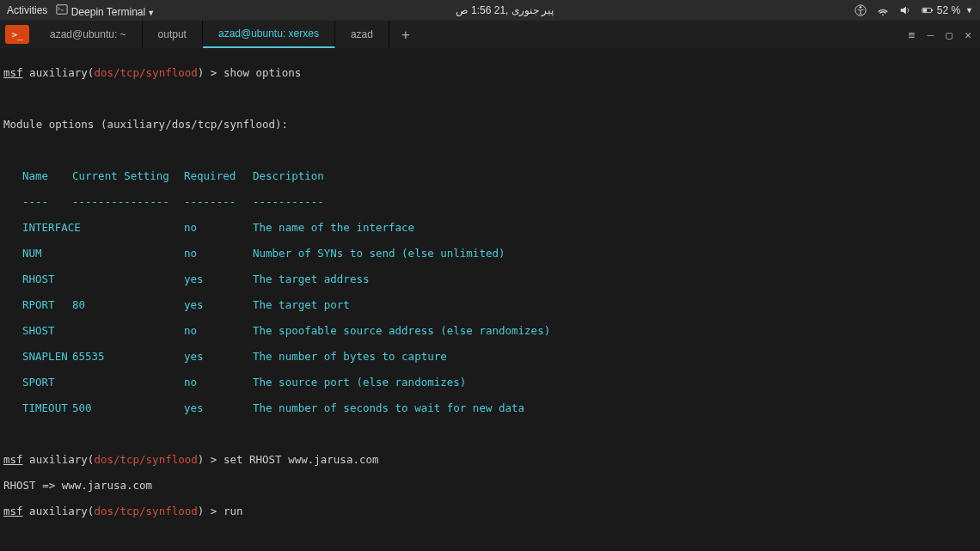 The height and width of the screenshot is (551, 980). Describe the element at coordinates (490, 227) in the screenshot. I see `option-row: INTERFACEnoThe name of the interface` at that location.